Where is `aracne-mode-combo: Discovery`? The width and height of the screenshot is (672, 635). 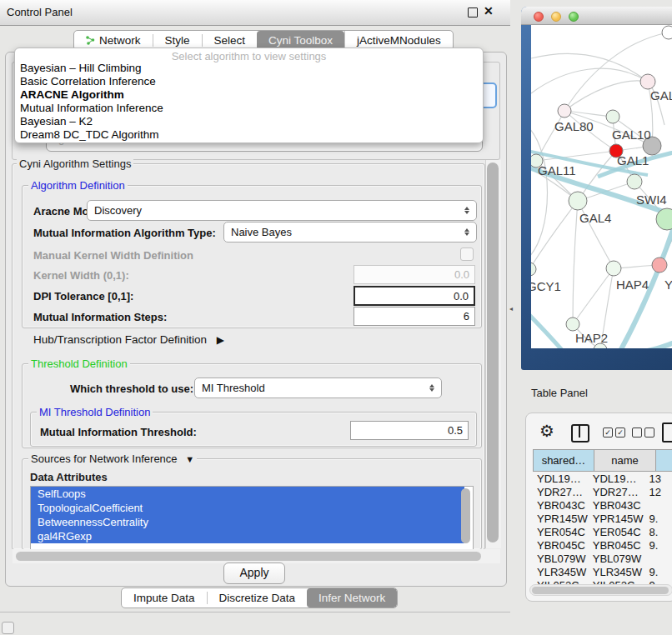
aracne-mode-combo: Discovery is located at coordinates (282, 210).